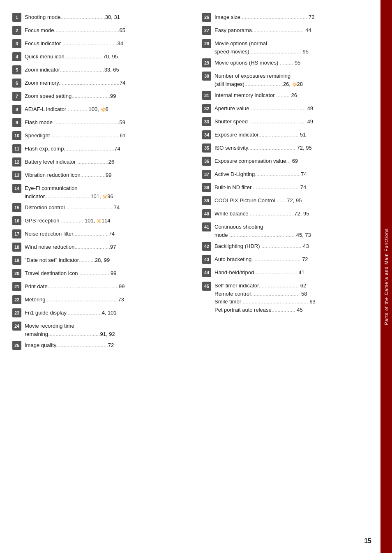  I want to click on entry-text-39: COOLPIX Picture Control....... 72, 95, so click(299, 200).